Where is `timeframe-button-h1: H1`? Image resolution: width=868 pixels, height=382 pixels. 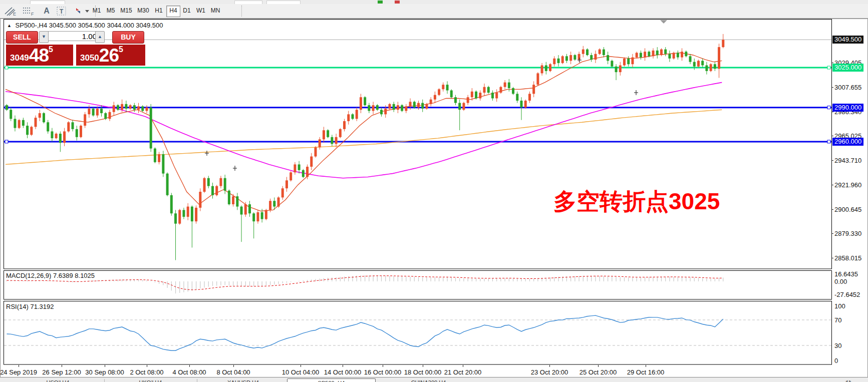 timeframe-button-h1: H1 is located at coordinates (159, 11).